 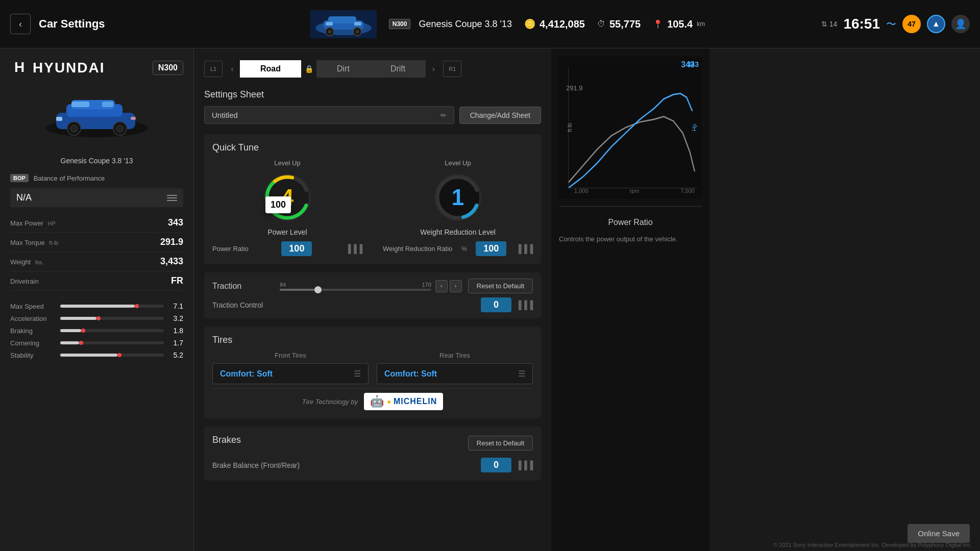 What do you see at coordinates (524, 305) in the screenshot?
I see `traction-control-bar-icon: ▐▐▐` at bounding box center [524, 305].